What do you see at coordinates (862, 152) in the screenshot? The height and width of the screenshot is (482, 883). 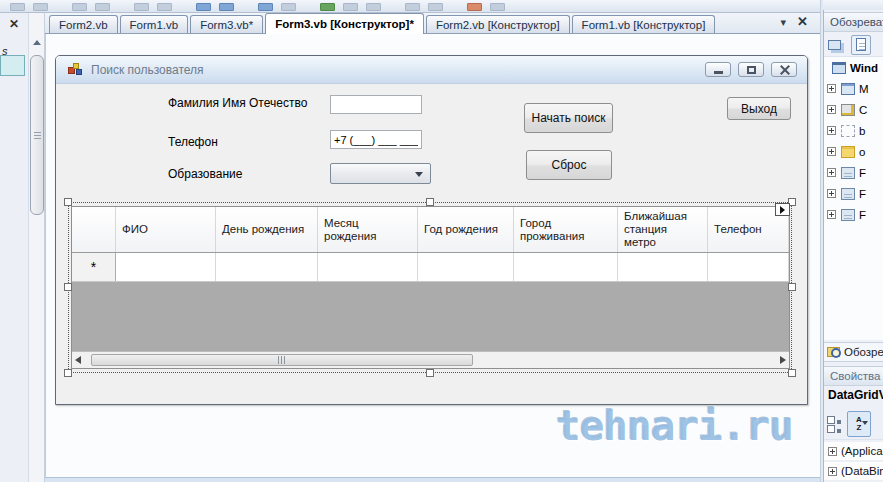 I see `tree-item-label: o` at bounding box center [862, 152].